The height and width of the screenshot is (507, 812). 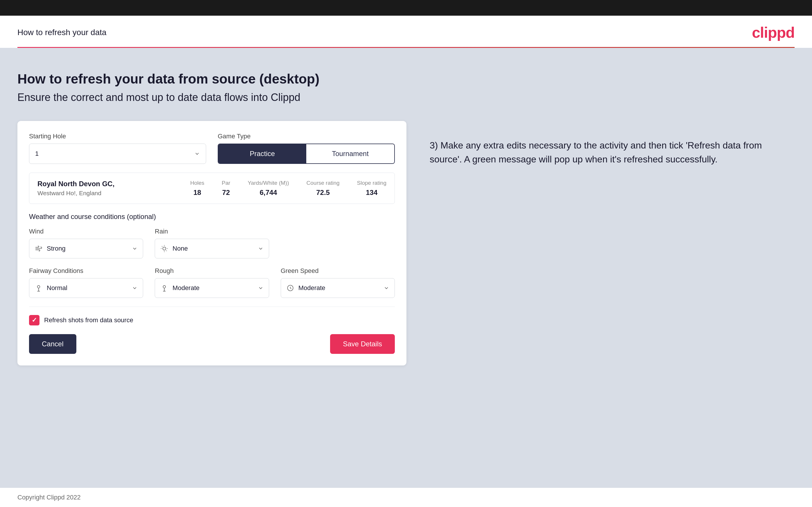 I want to click on rain-icon, so click(x=164, y=248).